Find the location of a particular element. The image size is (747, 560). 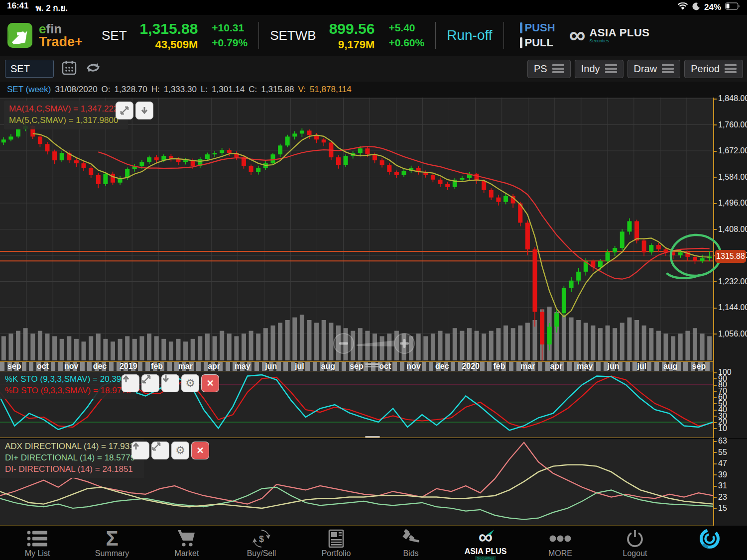

setwb-quote: 899.56 9,179M +5.40 +0.60% is located at coordinates (377, 36).